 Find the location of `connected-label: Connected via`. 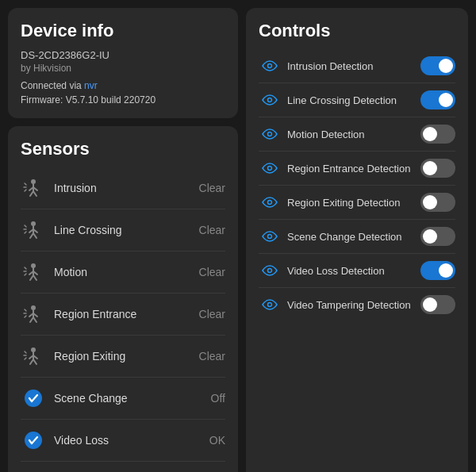

connected-label: Connected via is located at coordinates (52, 86).